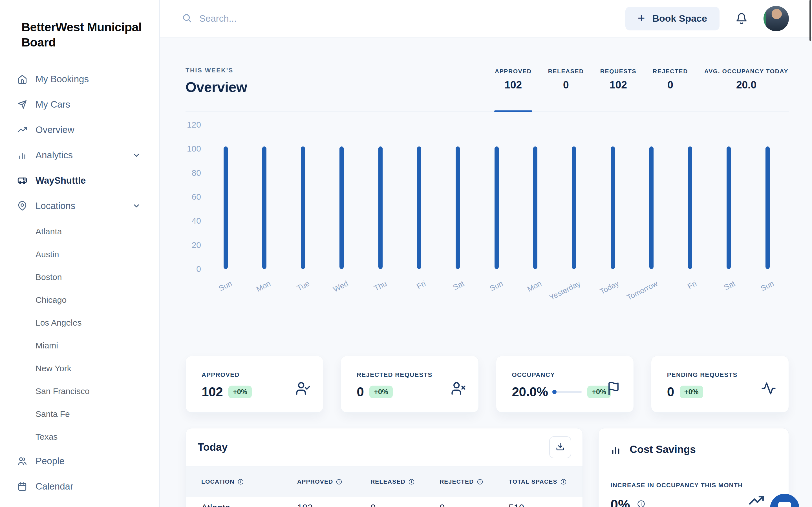  I want to click on trending-up-icon, so click(756, 500).